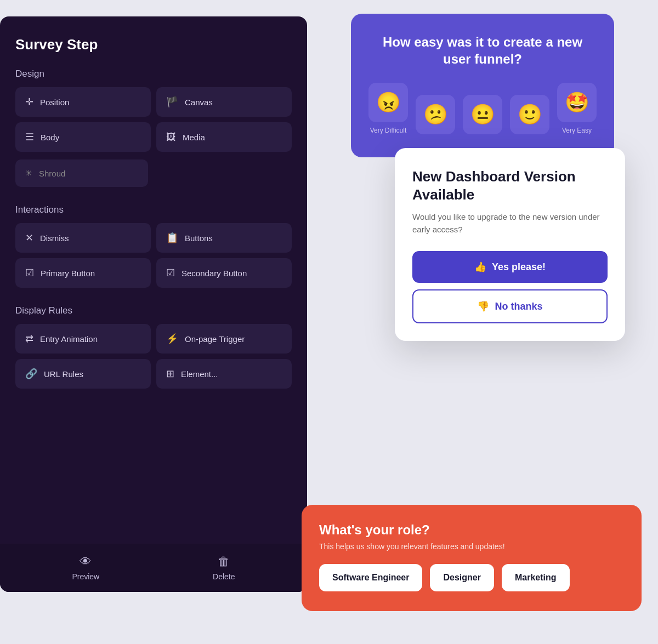 The image size is (658, 644). What do you see at coordinates (435, 115) in the screenshot?
I see `emoji-bg-2: 😕` at bounding box center [435, 115].